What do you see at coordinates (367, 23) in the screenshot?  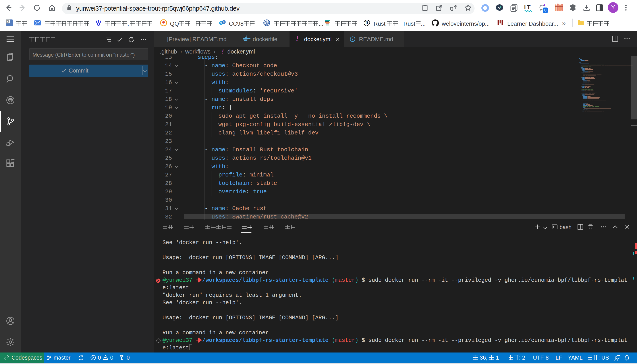 I see `svg-text: R` at bounding box center [367, 23].